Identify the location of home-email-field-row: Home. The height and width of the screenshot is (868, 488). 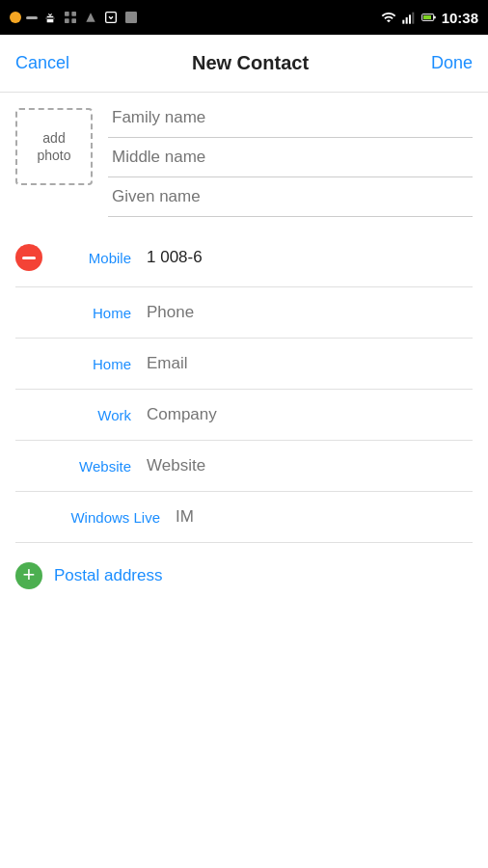
(244, 365).